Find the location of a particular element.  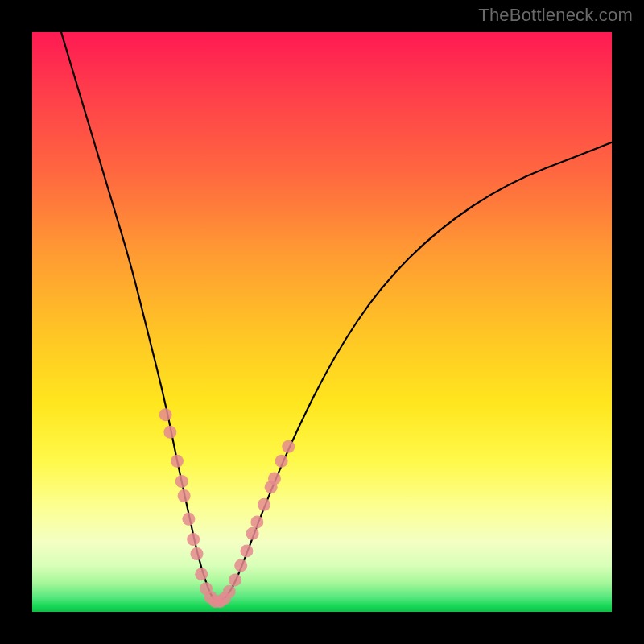

watermark-text: TheBottleneck.com is located at coordinates (555, 15).